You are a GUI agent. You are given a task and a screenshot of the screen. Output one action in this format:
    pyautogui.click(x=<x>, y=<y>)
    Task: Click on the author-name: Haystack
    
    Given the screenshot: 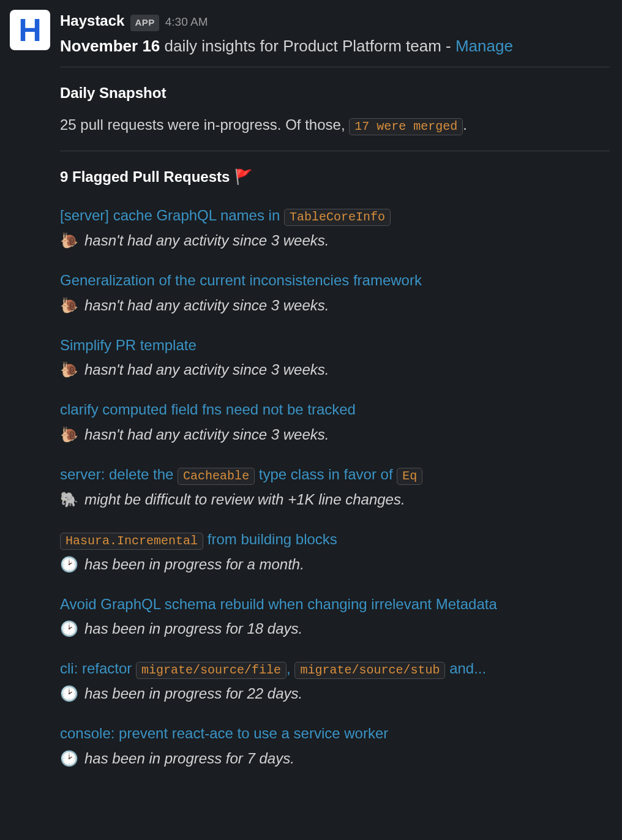 What is the action you would take?
    pyautogui.click(x=92, y=21)
    